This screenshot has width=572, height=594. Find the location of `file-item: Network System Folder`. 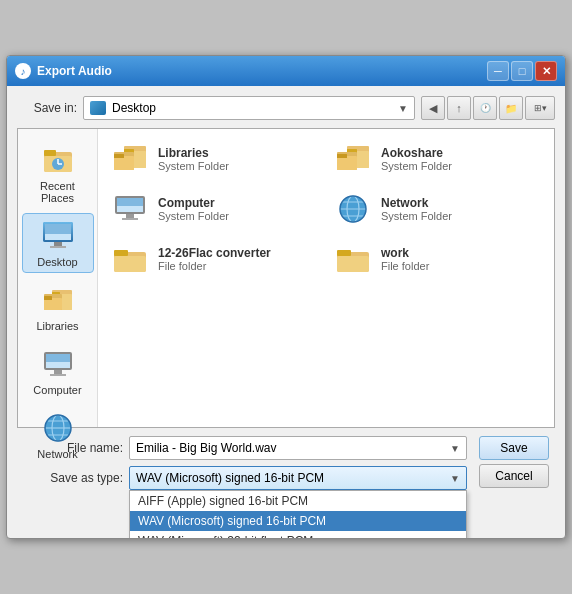

file-item: Network System Folder is located at coordinates (438, 209).